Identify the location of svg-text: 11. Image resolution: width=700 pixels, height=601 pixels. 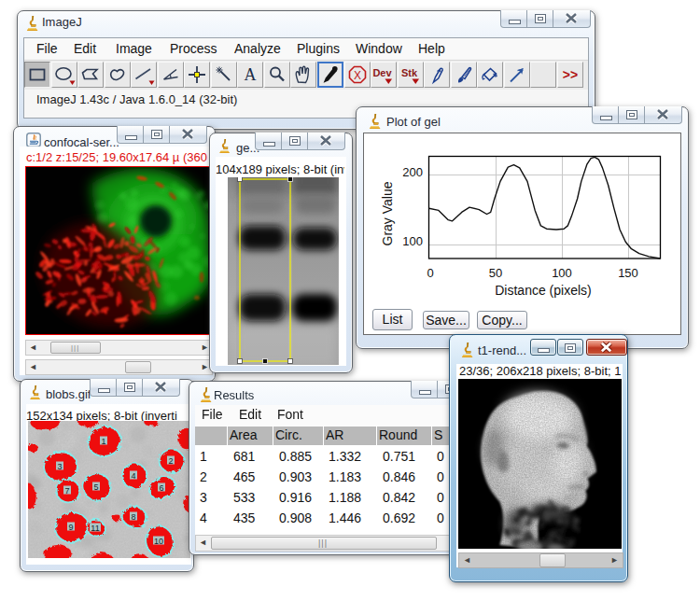
(95, 528).